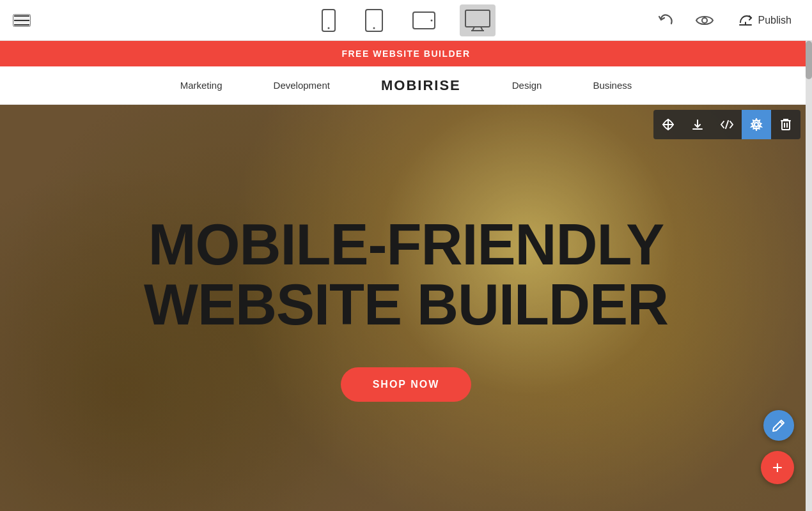 This screenshot has height=511, width=812. Describe the element at coordinates (478, 20) in the screenshot. I see `desktop-view-button` at that location.